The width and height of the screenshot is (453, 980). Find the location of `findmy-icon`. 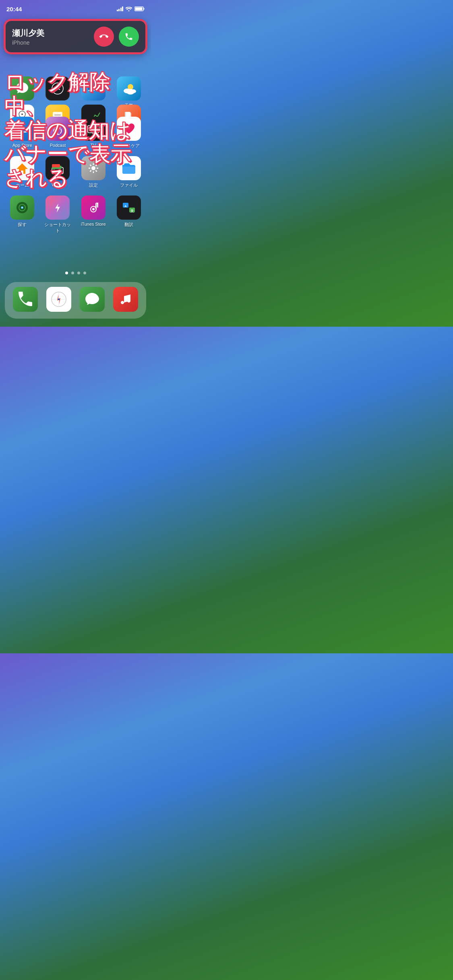

findmy-icon is located at coordinates (22, 208).